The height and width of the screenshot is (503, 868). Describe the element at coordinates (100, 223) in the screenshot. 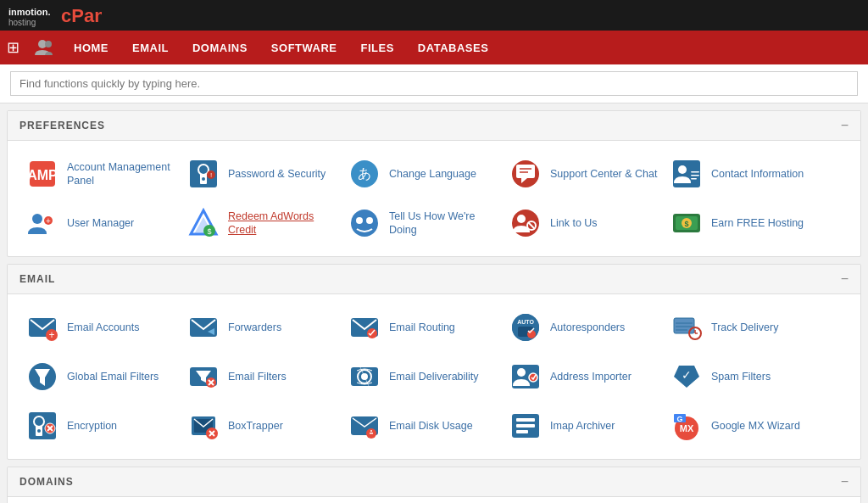

I see `item-usermanager: + User Manager` at that location.